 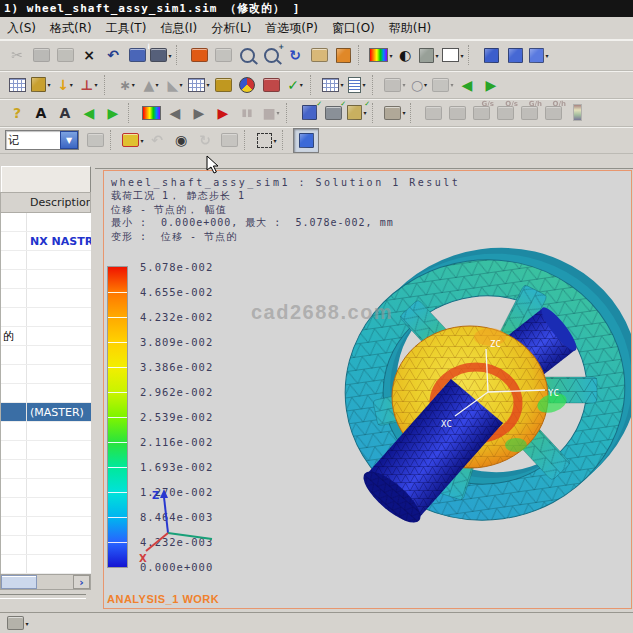 I want to click on cut-icon: ✂, so click(x=17, y=56).